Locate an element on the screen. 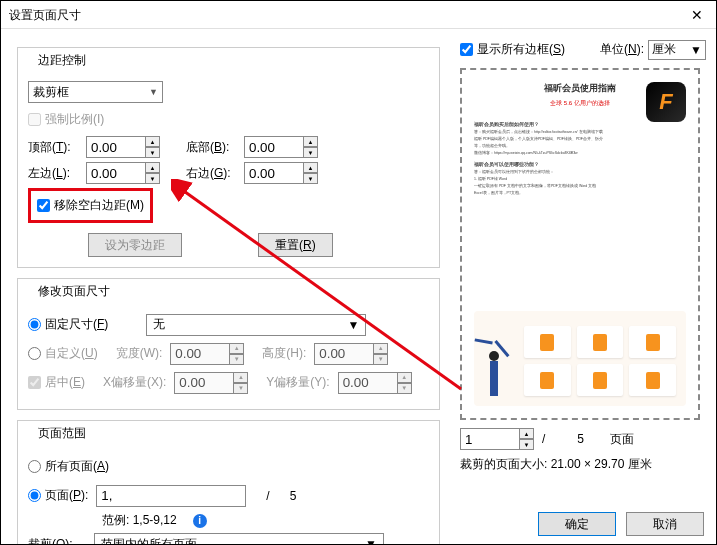  yoffset-label: Y偏移量(Y): is located at coordinates (298, 382).